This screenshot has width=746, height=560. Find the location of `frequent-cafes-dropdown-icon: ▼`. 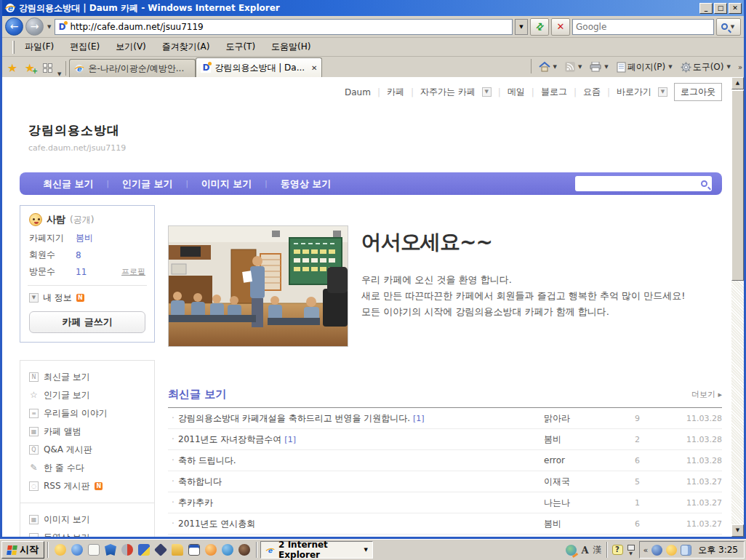

frequent-cafes-dropdown-icon: ▼ is located at coordinates (487, 92).